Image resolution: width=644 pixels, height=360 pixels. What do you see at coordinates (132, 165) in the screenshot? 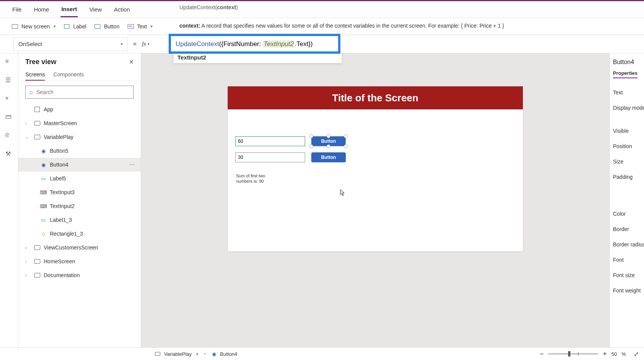
I see `ellipsis-icon: ⋯` at bounding box center [132, 165].